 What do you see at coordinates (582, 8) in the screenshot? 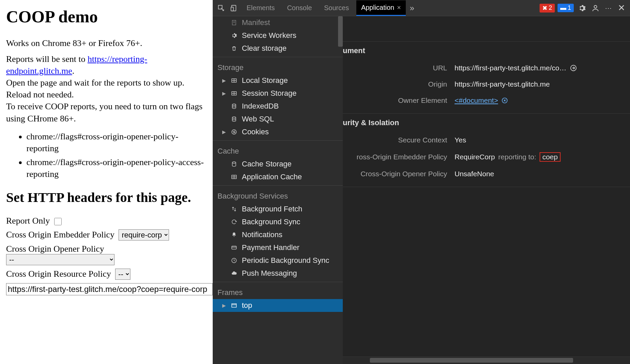
I see `settings-icon` at bounding box center [582, 8].